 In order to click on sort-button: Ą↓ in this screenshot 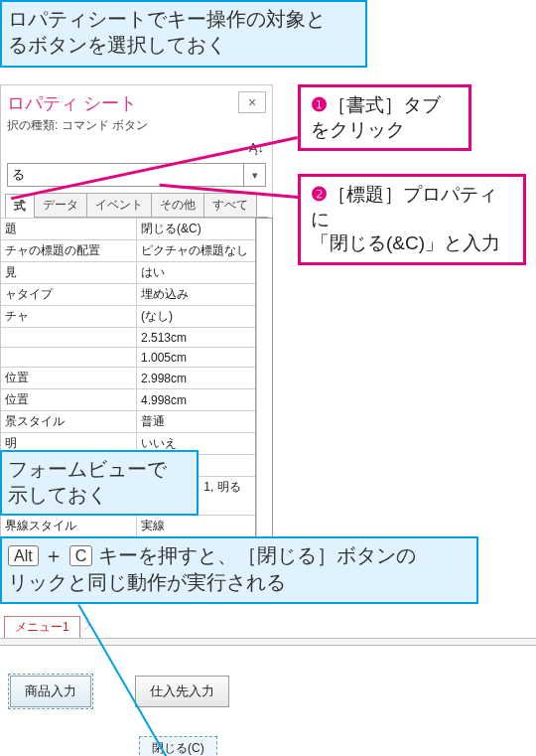, I will do `click(137, 147)`.